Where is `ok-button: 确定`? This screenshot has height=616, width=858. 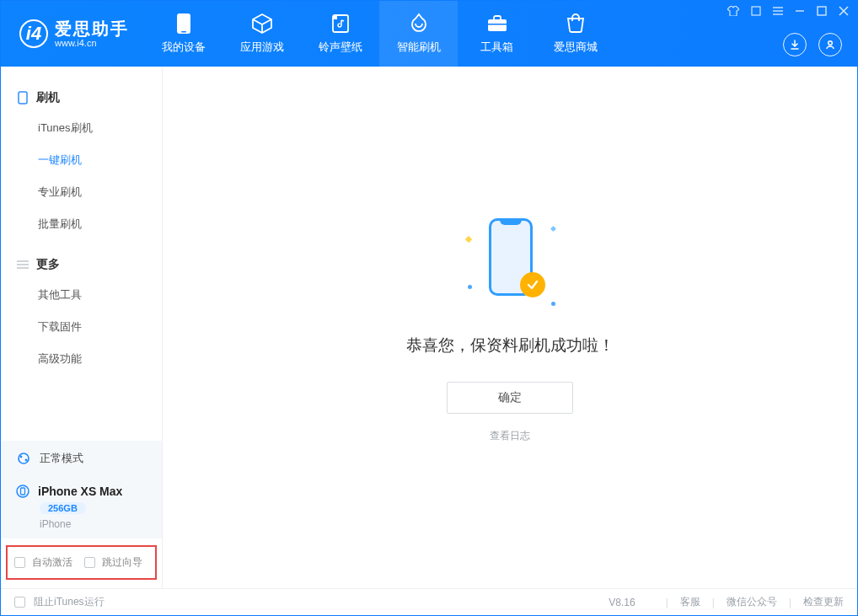 ok-button: 确定 is located at coordinates (510, 398).